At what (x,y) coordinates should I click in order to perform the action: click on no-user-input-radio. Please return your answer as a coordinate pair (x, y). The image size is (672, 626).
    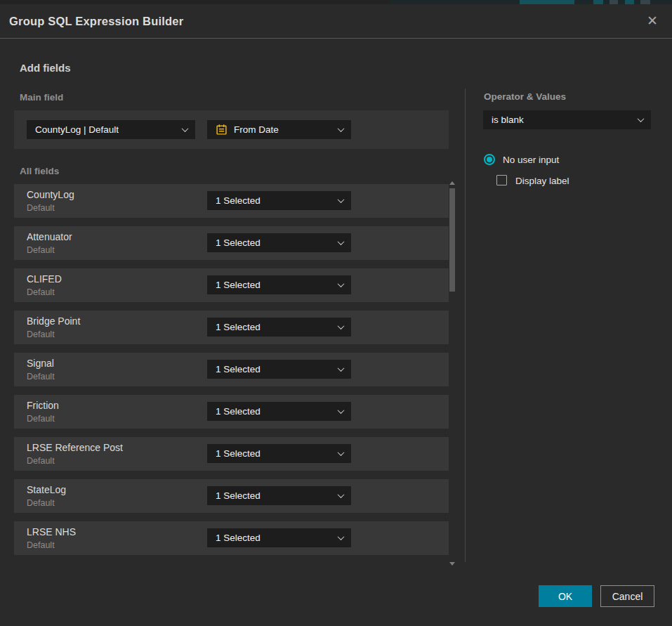
    Looking at the image, I should click on (489, 159).